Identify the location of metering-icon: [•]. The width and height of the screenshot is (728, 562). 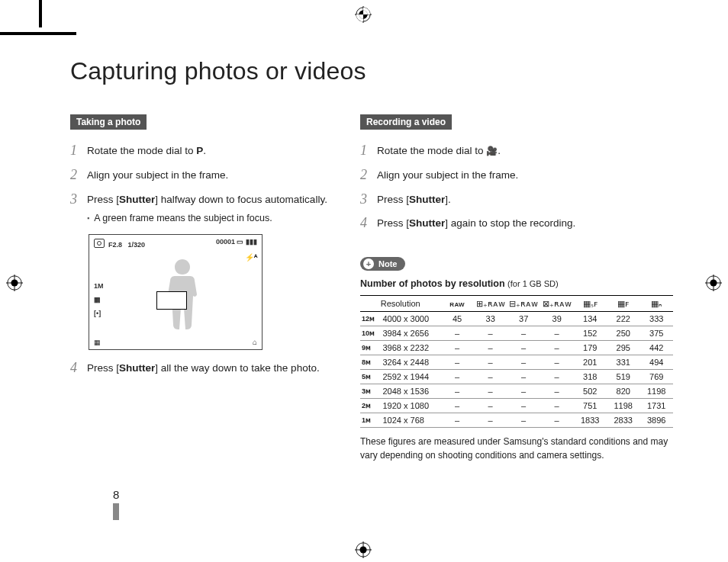
(99, 313).